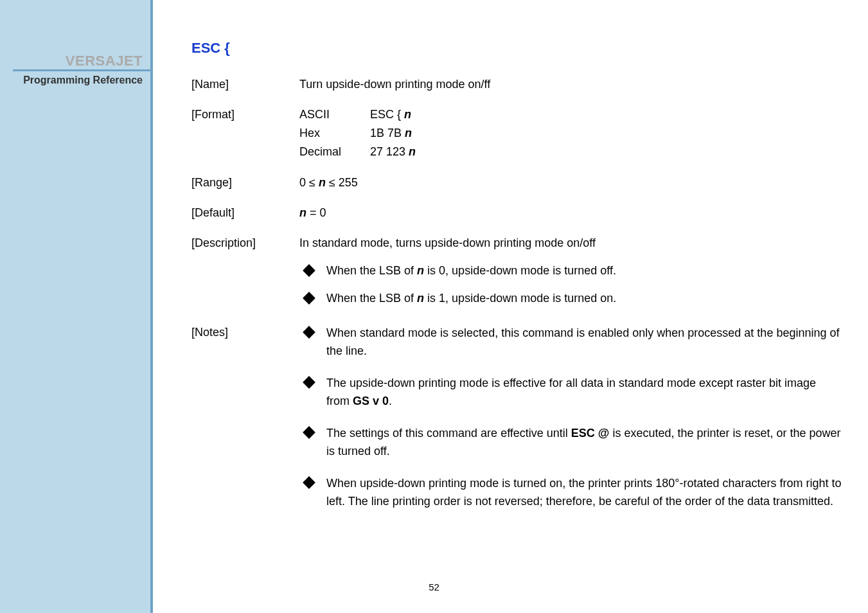 Image resolution: width=868 pixels, height=613 pixels. Describe the element at coordinates (517, 49) in the screenshot. I see `command-title: ESC {` at that location.